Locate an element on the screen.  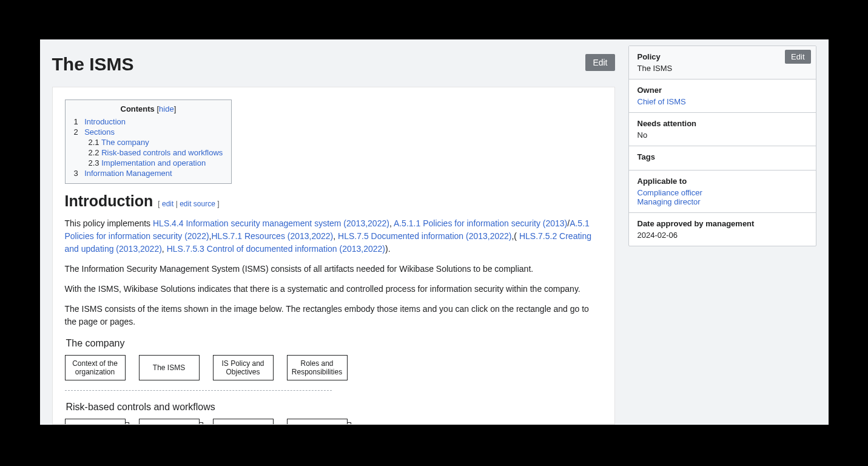
policy-link: HLS.7.5 Documented information (2013,202… is located at coordinates (425, 236).